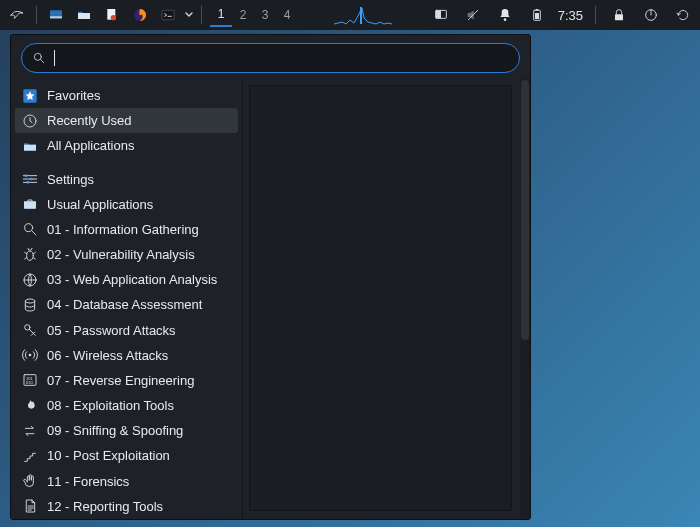 The height and width of the screenshot is (527, 700). Describe the element at coordinates (140, 15) in the screenshot. I see `firefox-icon` at that location.